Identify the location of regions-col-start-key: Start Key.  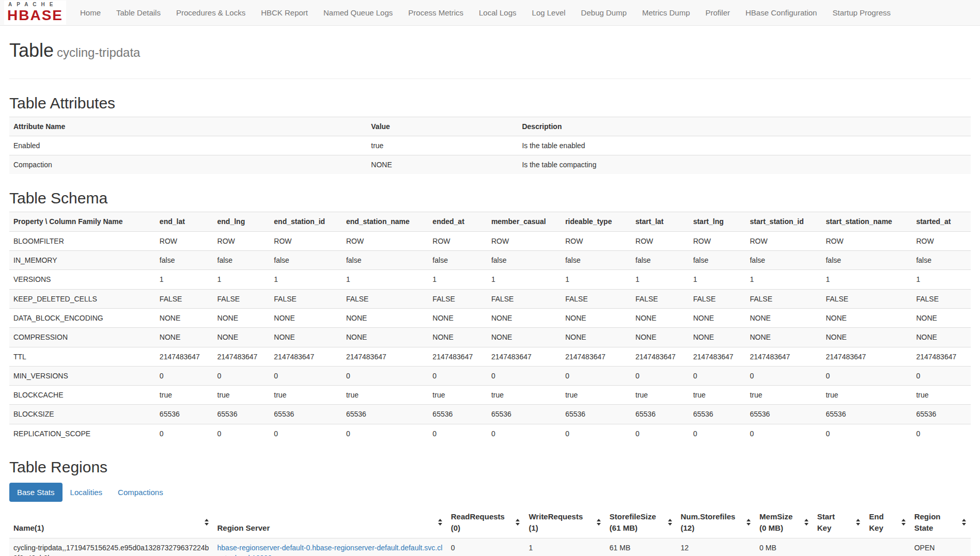
(839, 522).